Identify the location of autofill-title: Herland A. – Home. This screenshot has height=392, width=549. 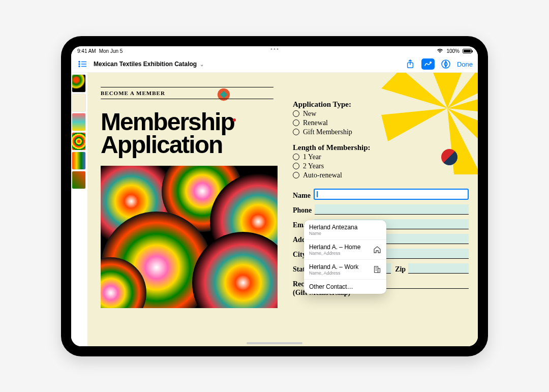
(334, 247).